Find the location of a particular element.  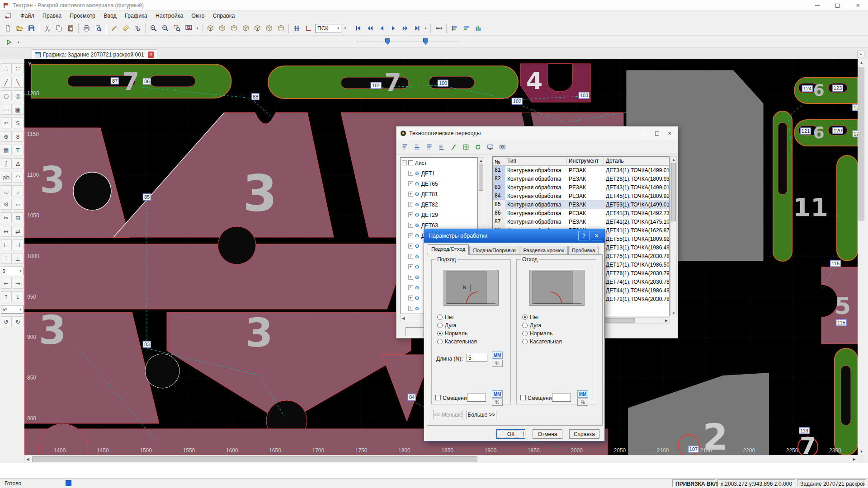

function-tool: ƒ is located at coordinates (6, 164).